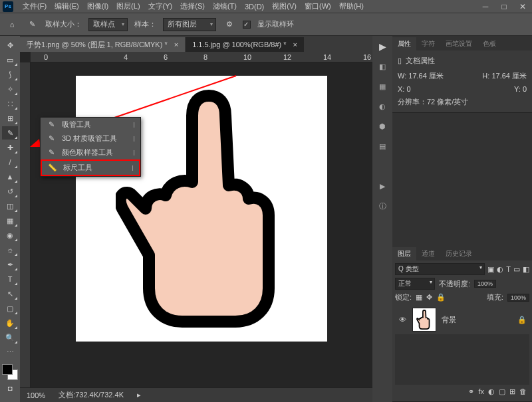 Image resolution: width=532 pixels, height=402 pixels. What do you see at coordinates (382, 146) in the screenshot?
I see `libraries-panel-icon: ▤` at bounding box center [382, 146].